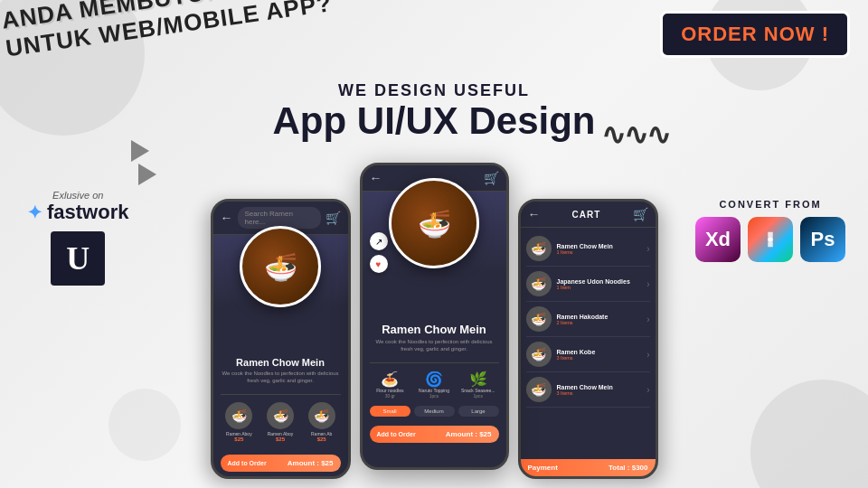 The image size is (868, 488). What do you see at coordinates (755, 34) in the screenshot?
I see `order-now-label: ORDER NOW !` at bounding box center [755, 34].